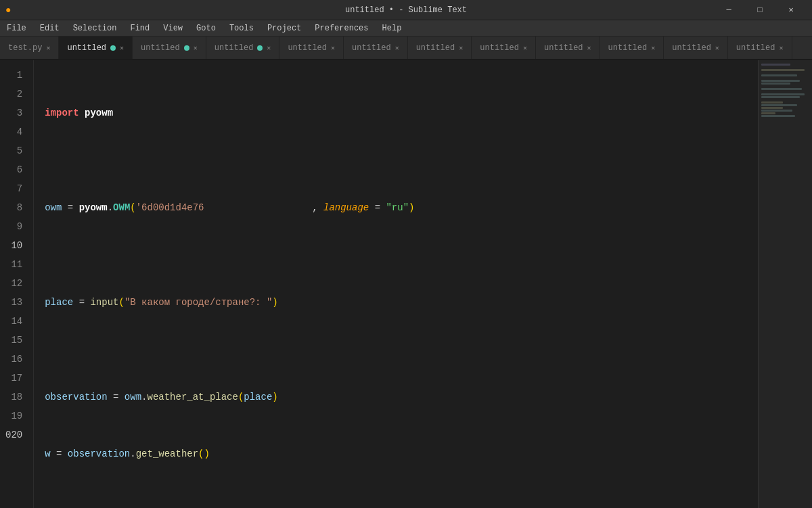 The width and height of the screenshot is (812, 508). Describe the element at coordinates (401, 113) in the screenshot. I see `code-line-1: import pyowm` at that location.